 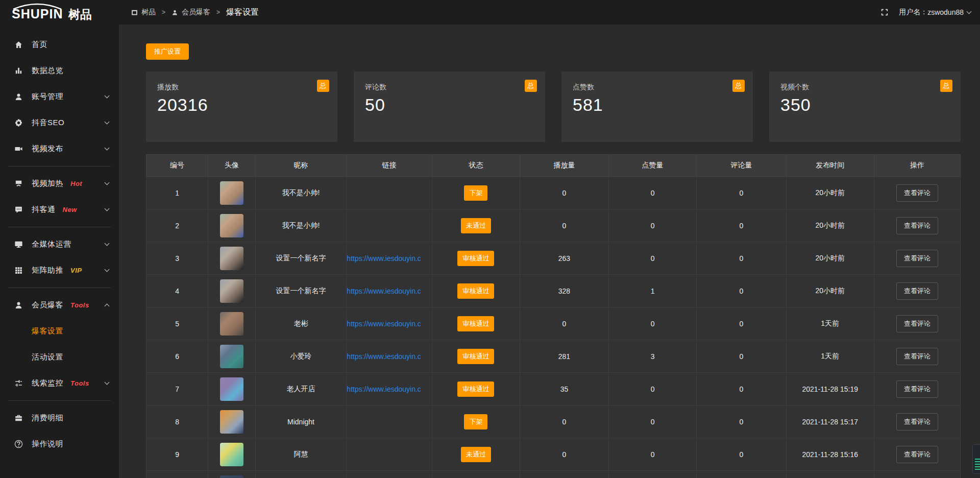 What do you see at coordinates (59, 45) in the screenshot?
I see `sidebar-item-home: 首页` at bounding box center [59, 45].